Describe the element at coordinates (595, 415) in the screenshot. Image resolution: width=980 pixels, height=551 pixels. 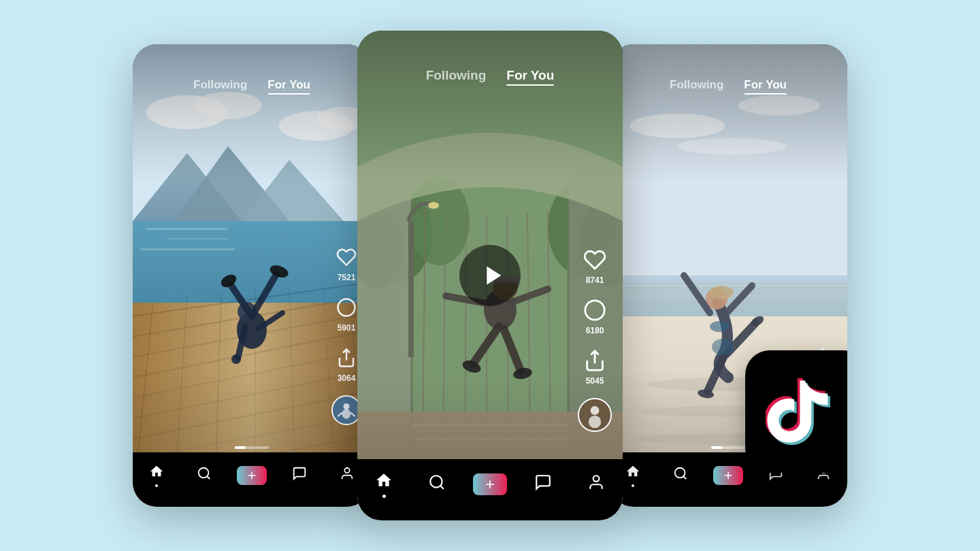
I see `creator-avatar-center` at that location.